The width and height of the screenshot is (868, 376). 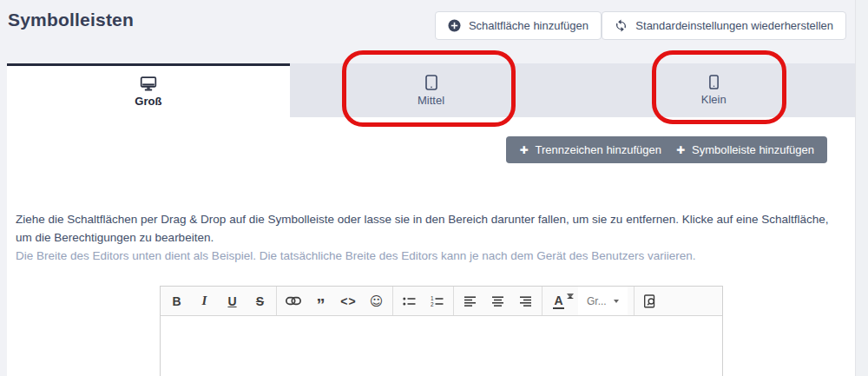 What do you see at coordinates (410, 301) in the screenshot?
I see `bullet-list-icon` at bounding box center [410, 301].